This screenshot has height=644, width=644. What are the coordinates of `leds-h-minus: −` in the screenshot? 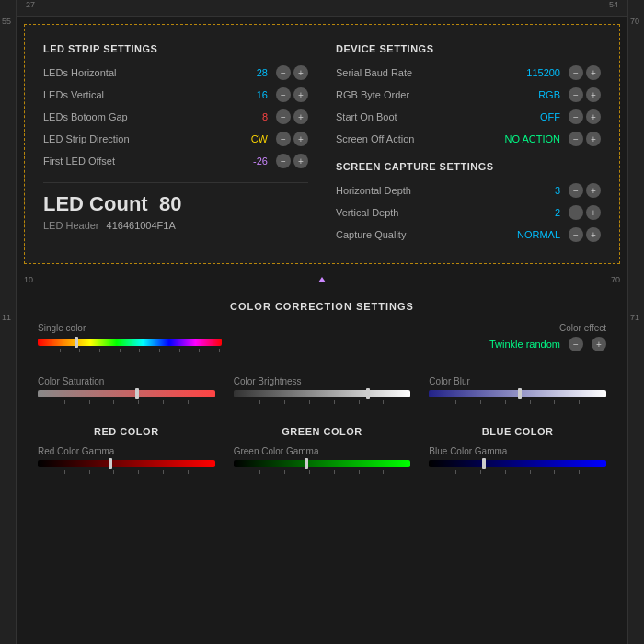 It's located at (283, 73).